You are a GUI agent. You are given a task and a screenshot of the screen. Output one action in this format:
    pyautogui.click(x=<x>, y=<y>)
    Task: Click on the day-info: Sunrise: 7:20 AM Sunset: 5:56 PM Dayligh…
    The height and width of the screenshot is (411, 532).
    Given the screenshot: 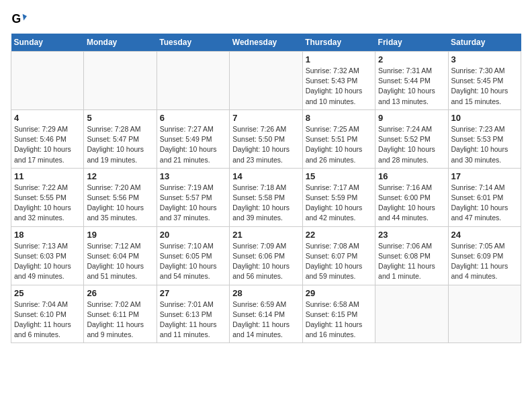 What is the action you would take?
    pyautogui.click(x=120, y=203)
    